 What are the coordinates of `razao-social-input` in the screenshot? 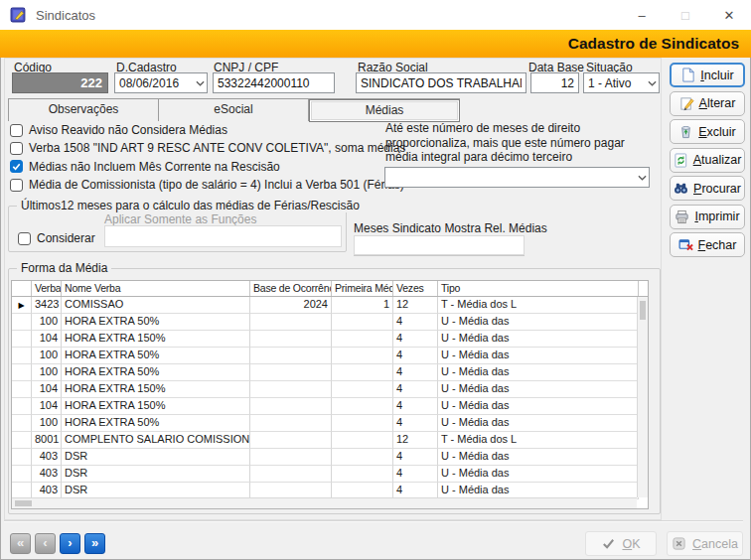 It's located at (441, 83).